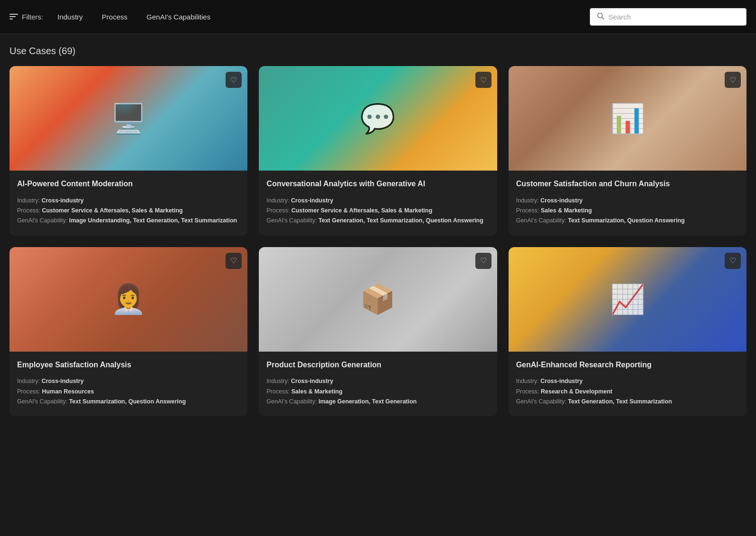 The image size is (756, 536). Describe the element at coordinates (378, 332) in the screenshot. I see `use-case-card: ♡ Product Description Generation Industr…` at that location.